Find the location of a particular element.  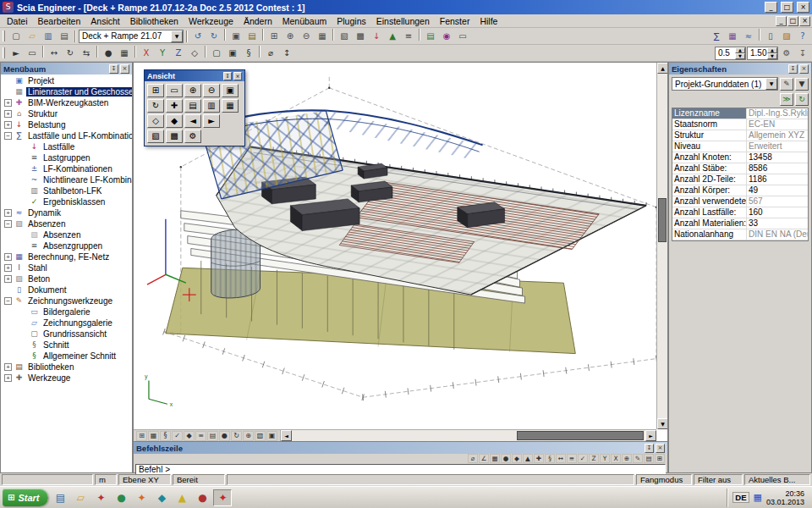

scroll-right-icon: ► is located at coordinates (651, 435).